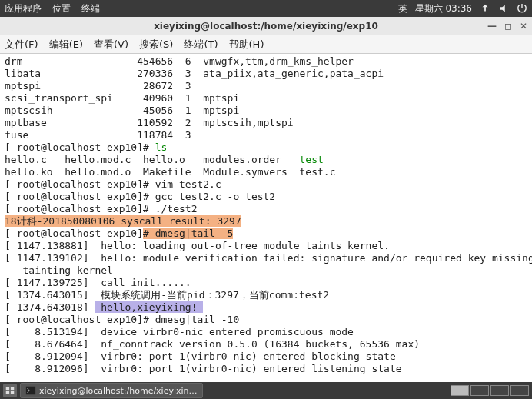 Image resolution: width=532 pixels, height=399 pixels. I want to click on window-close-button: ✕, so click(524, 26).